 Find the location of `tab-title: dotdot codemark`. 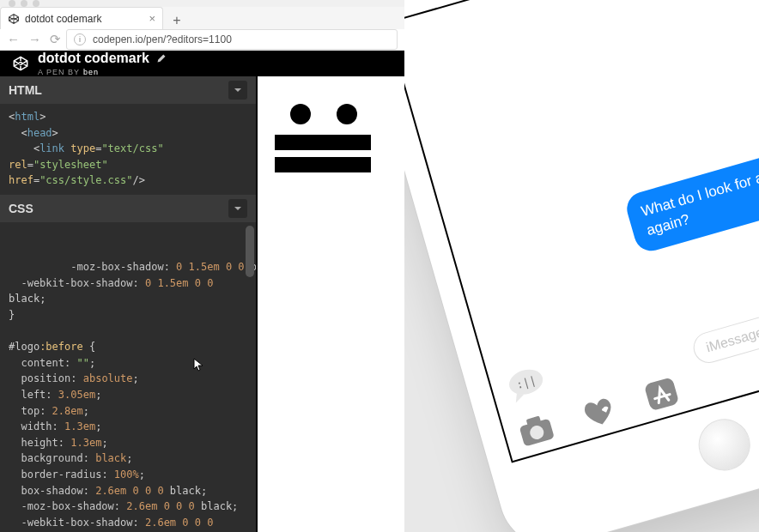

tab-title: dotdot codemark is located at coordinates (64, 19).